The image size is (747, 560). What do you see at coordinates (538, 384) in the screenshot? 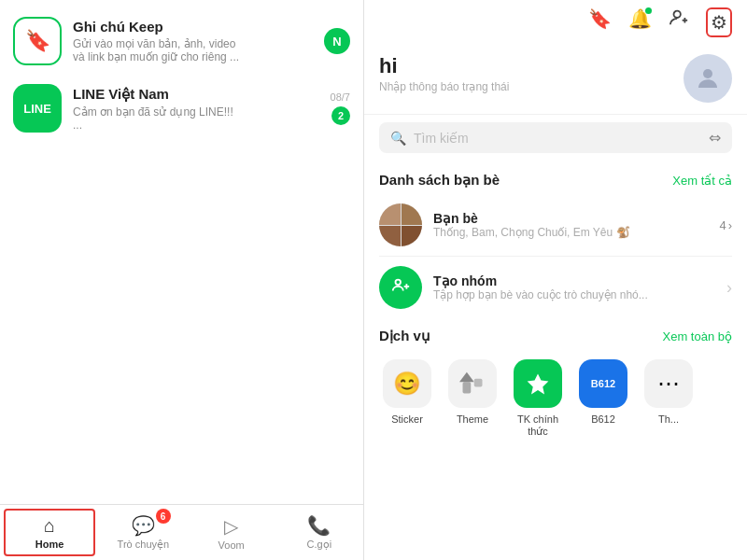
I see `tk-chinh-thuc-icon` at bounding box center [538, 384].